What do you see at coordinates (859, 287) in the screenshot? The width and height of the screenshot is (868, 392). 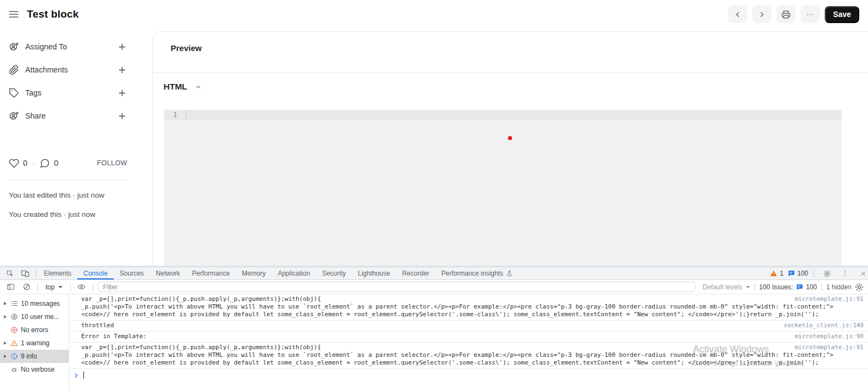 I see `console-settings-gear-icon` at bounding box center [859, 287].